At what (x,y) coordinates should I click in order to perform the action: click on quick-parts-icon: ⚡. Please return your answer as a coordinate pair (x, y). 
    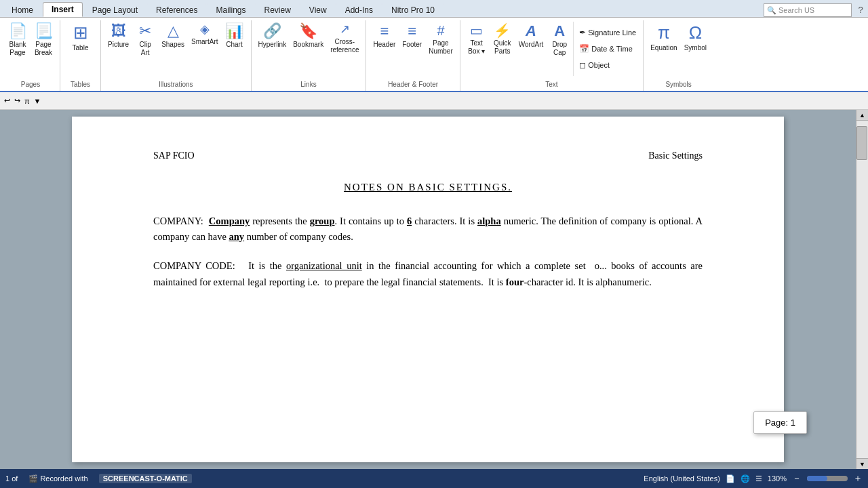
    Looking at the image, I should click on (502, 30).